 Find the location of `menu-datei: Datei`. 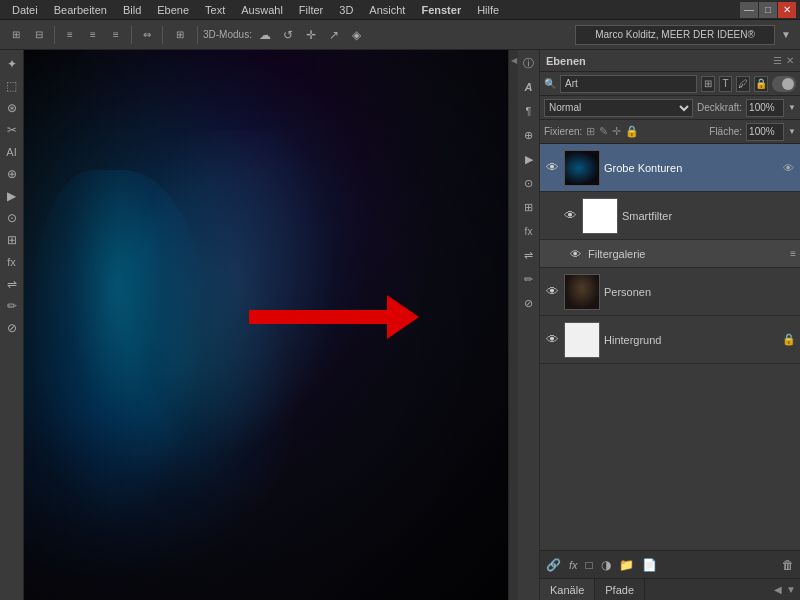

menu-datei: Datei is located at coordinates (25, 10).